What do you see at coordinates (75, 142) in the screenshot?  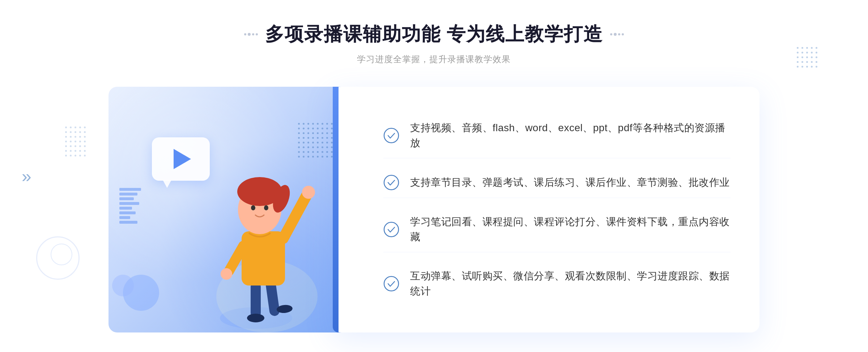 I see `outer-dots-left` at bounding box center [75, 142].